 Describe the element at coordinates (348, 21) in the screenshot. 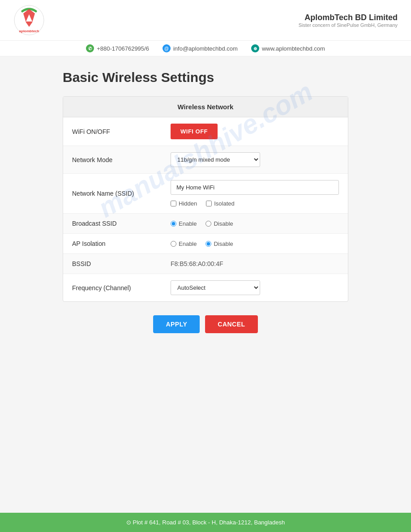

I see `company-info: AplombTech BD Limited Sister concern of …` at that location.